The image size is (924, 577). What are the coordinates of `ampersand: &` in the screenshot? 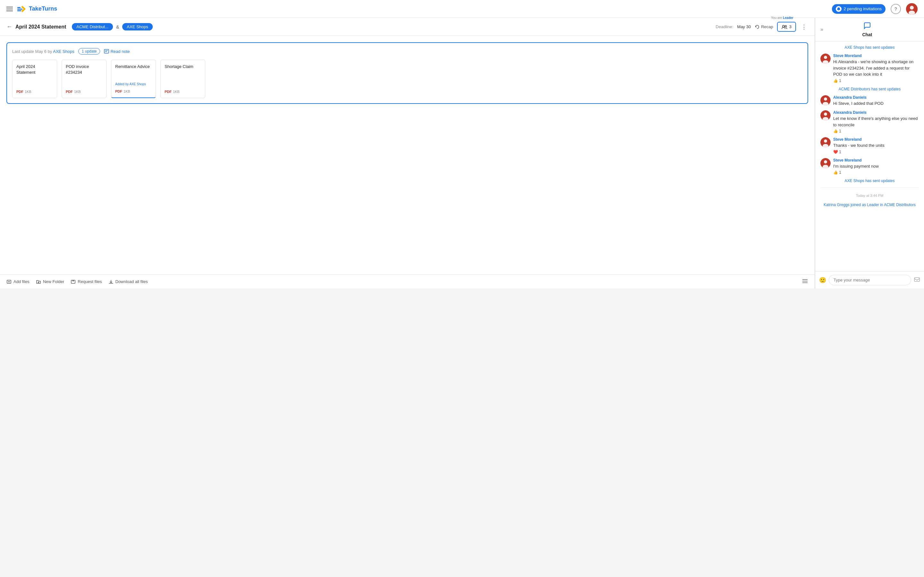 It's located at (118, 27).